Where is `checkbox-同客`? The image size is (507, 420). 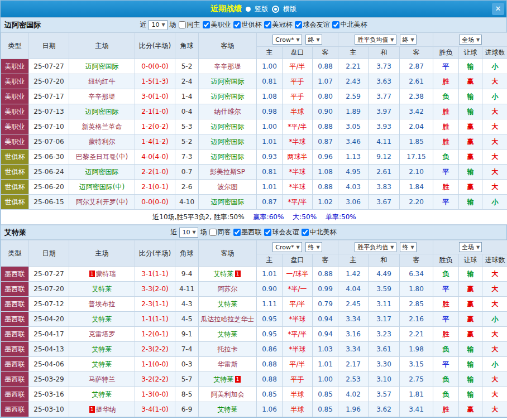
checkbox-同客 is located at coordinates (213, 232).